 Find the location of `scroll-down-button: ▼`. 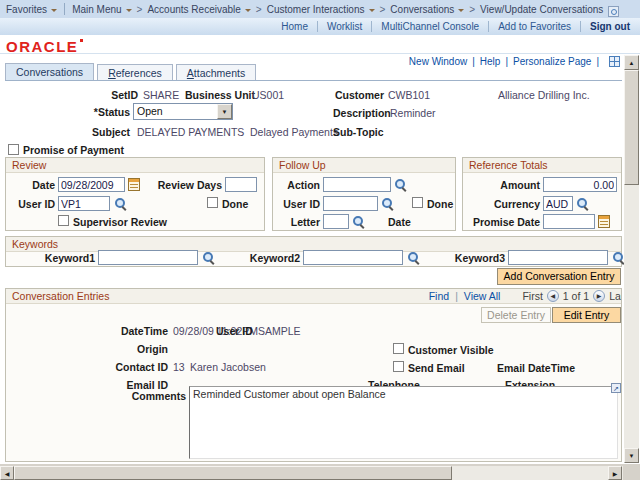

scroll-down-button: ▼ is located at coordinates (632, 456).